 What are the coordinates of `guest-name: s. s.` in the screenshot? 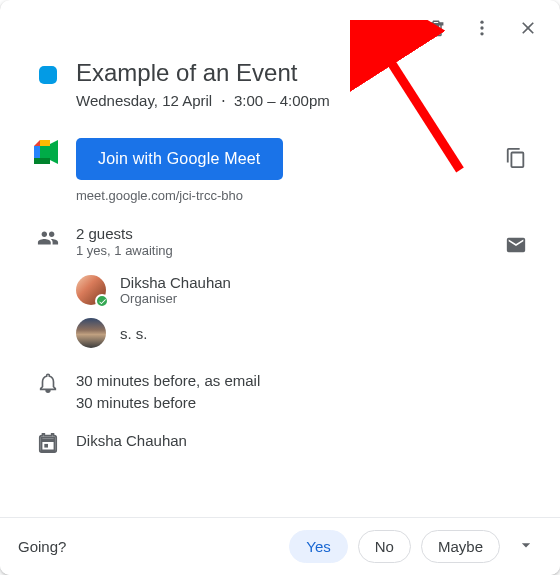 It's located at (134, 334).